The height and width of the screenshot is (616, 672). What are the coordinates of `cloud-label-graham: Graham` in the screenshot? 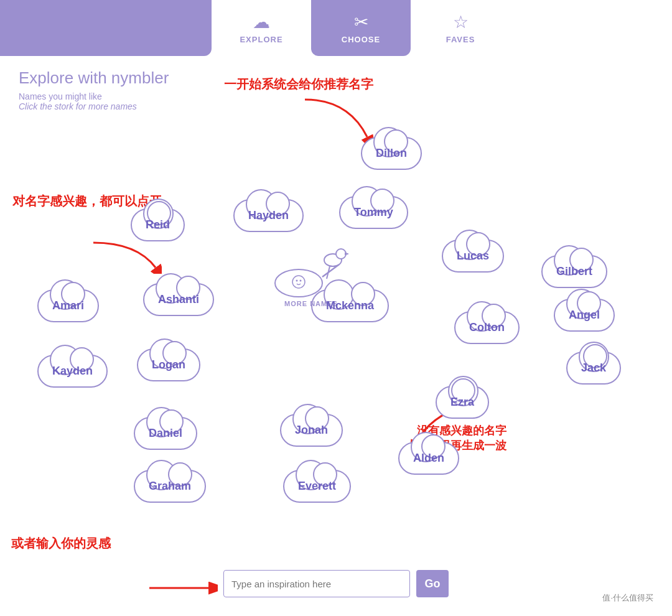 It's located at (170, 487).